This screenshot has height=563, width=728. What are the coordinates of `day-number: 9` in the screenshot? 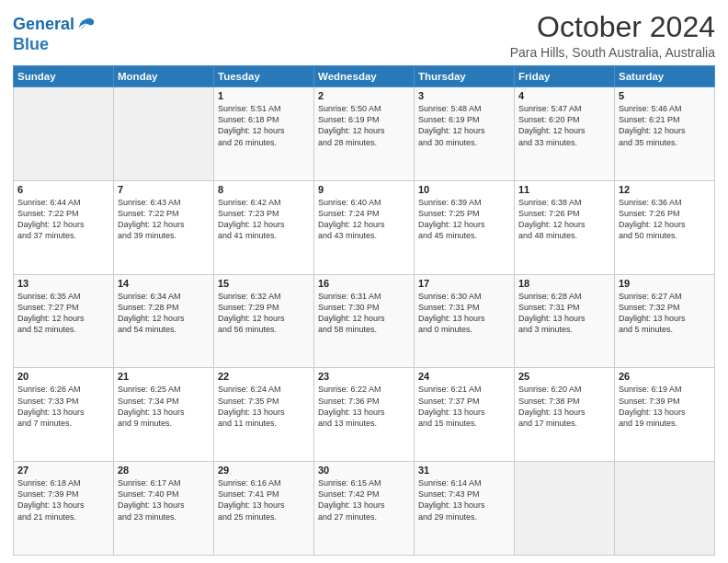 It's located at (364, 190).